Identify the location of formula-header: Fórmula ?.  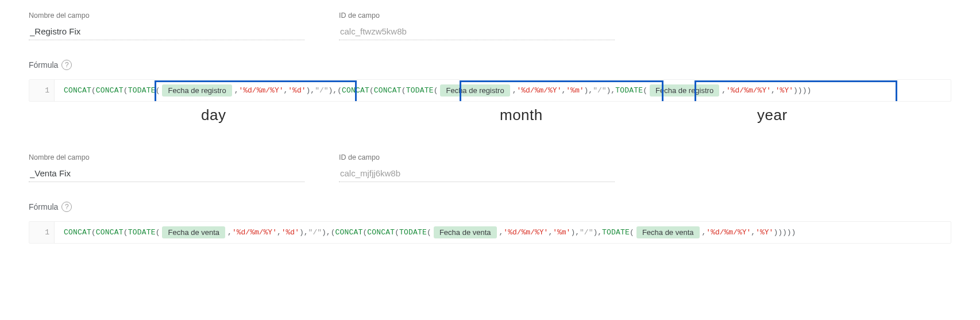
(490, 207).